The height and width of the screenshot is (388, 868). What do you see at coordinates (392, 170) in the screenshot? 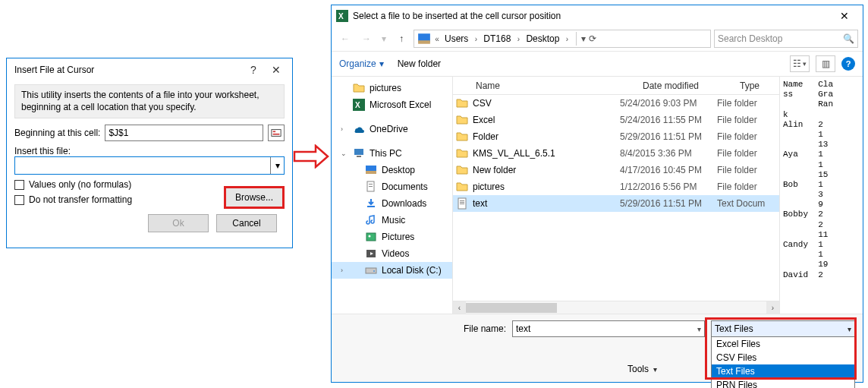
I see `nav-desktop: Desktop` at bounding box center [392, 170].